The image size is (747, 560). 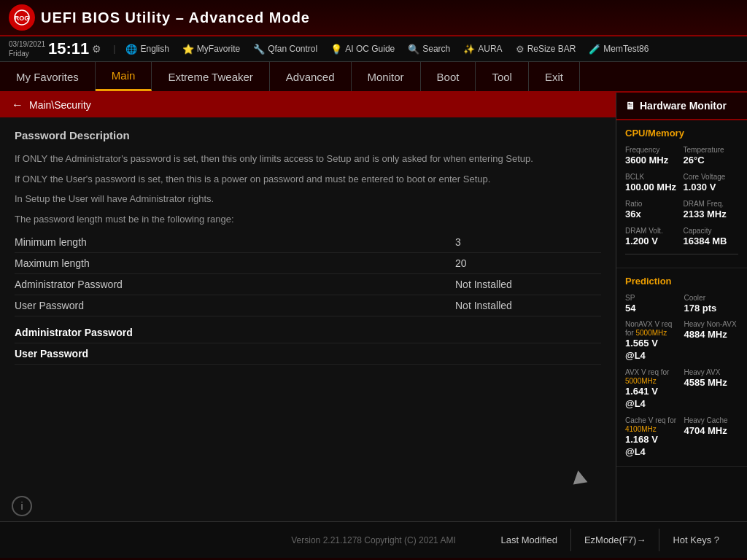 I want to click on nav-my-favorites: My Favorites, so click(x=48, y=77).